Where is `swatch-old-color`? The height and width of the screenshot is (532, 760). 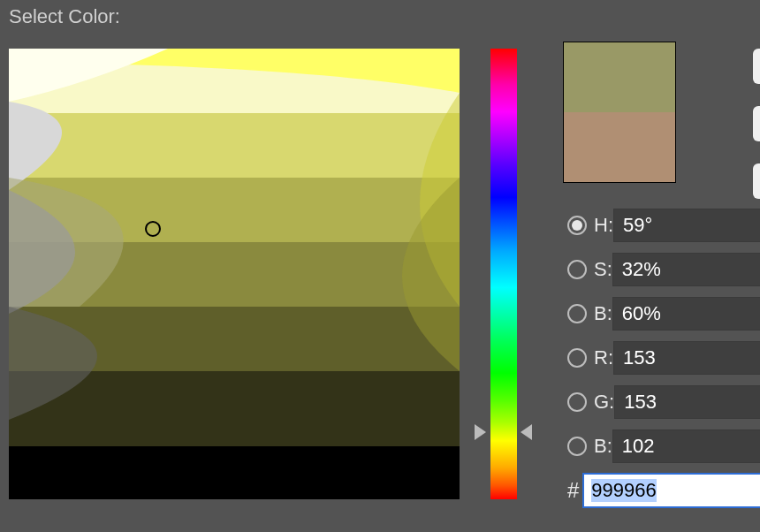 swatch-old-color is located at coordinates (619, 147).